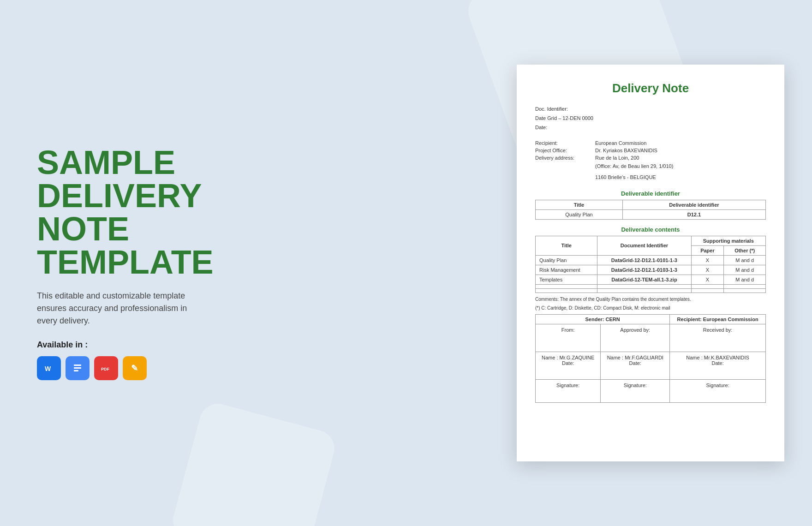  I want to click on table-row: Quality Plan DataGrid-12-D12.1-0101-1-3 …, so click(651, 260).